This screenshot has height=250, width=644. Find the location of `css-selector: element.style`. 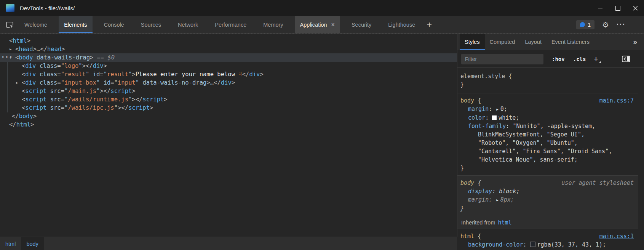

css-selector: element.style is located at coordinates (483, 76).